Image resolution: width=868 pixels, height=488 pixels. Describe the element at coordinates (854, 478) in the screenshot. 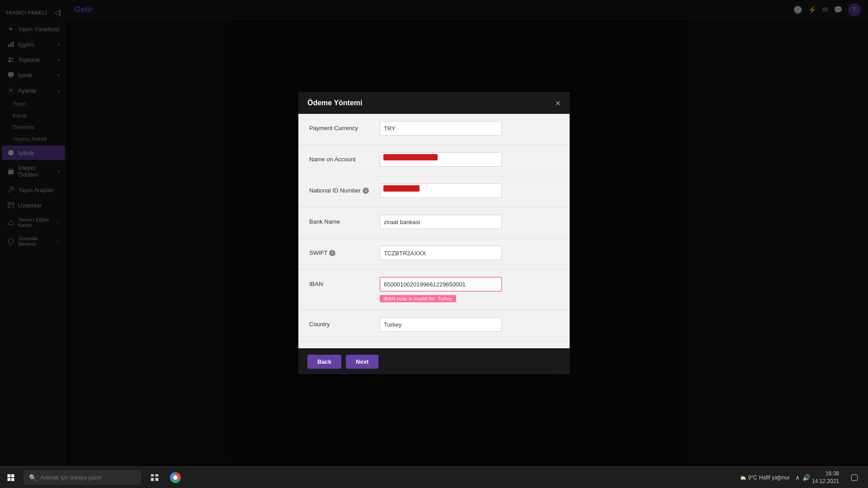

I see `notification-button` at that location.